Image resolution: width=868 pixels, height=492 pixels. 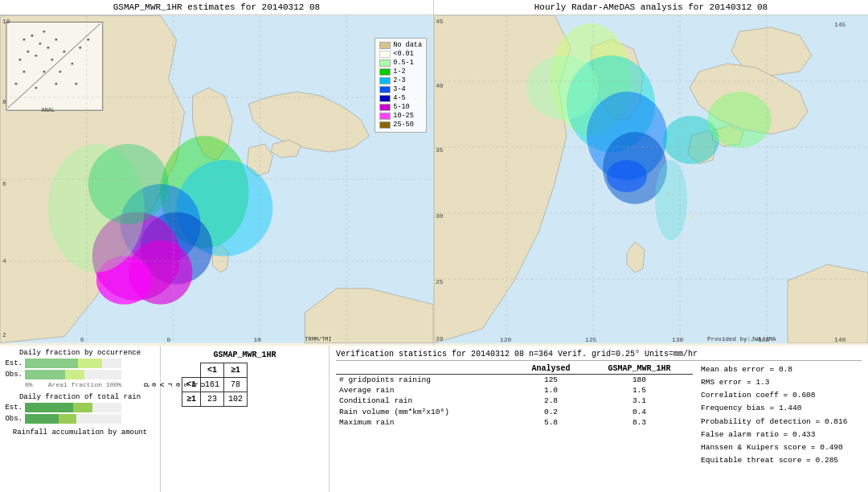 I want to click on ct-cell-10: 23, so click(x=212, y=400).